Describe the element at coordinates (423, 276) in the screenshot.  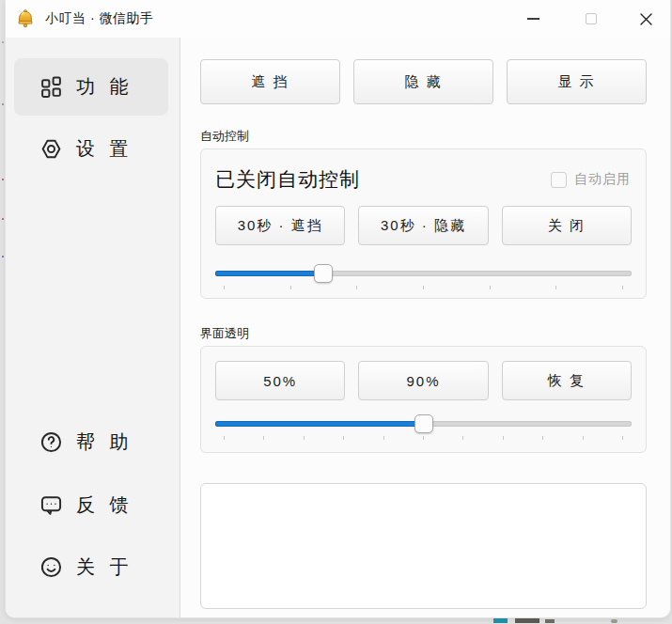
I see `auto-control-slider-wrap` at that location.